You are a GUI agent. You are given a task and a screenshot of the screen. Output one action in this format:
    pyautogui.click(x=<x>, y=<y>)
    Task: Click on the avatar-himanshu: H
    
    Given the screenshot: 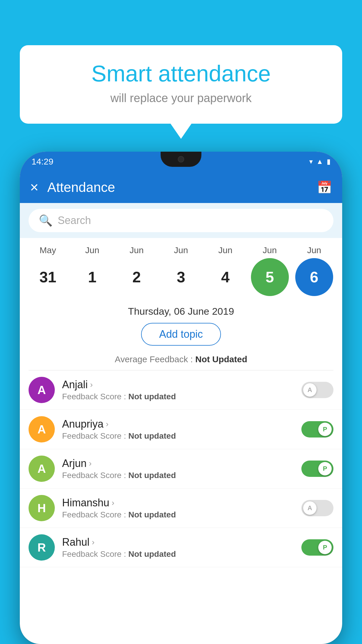 What is the action you would take?
    pyautogui.click(x=42, y=508)
    